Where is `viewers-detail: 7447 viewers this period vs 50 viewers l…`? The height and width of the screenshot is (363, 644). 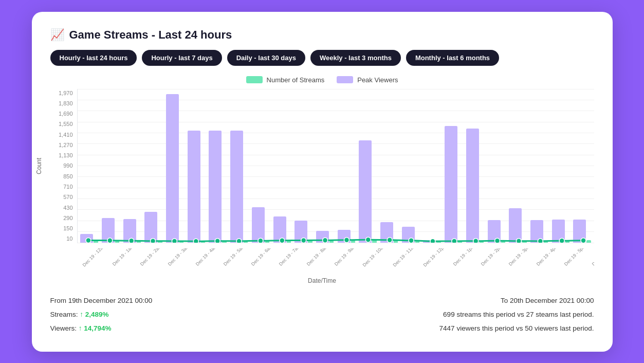 viewers-detail: 7447 viewers this period vs 50 viewers l… is located at coordinates (517, 328).